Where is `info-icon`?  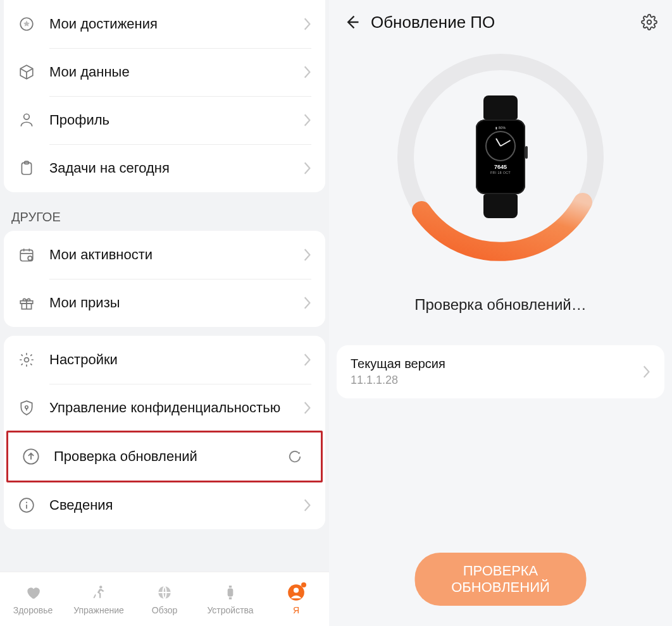
info-icon is located at coordinates (27, 505).